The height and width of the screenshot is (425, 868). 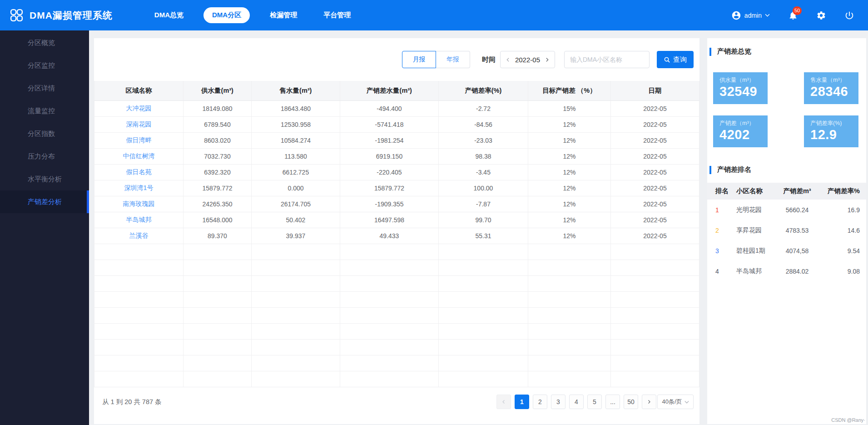 I want to click on report-toggle-1: 月报, so click(x=419, y=60).